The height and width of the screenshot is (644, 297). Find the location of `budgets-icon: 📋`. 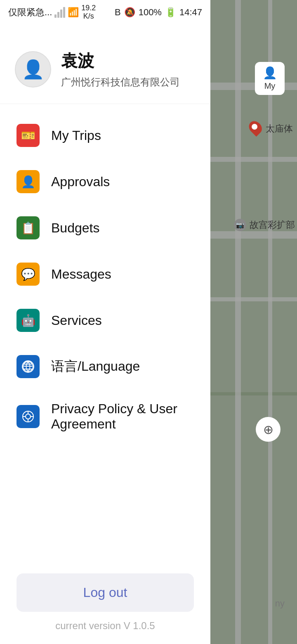

budgets-icon: 📋 is located at coordinates (28, 228).